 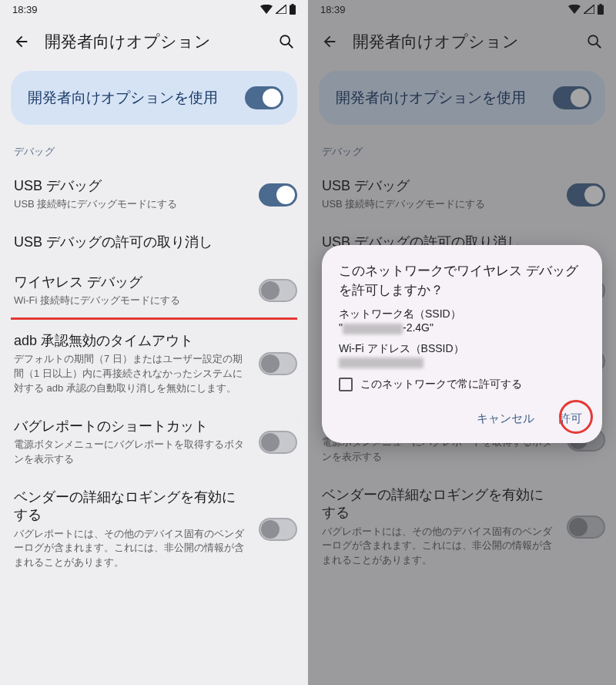 I want to click on dialog-ssid-label: ネットワーク名（SSID）, so click(x=462, y=314).